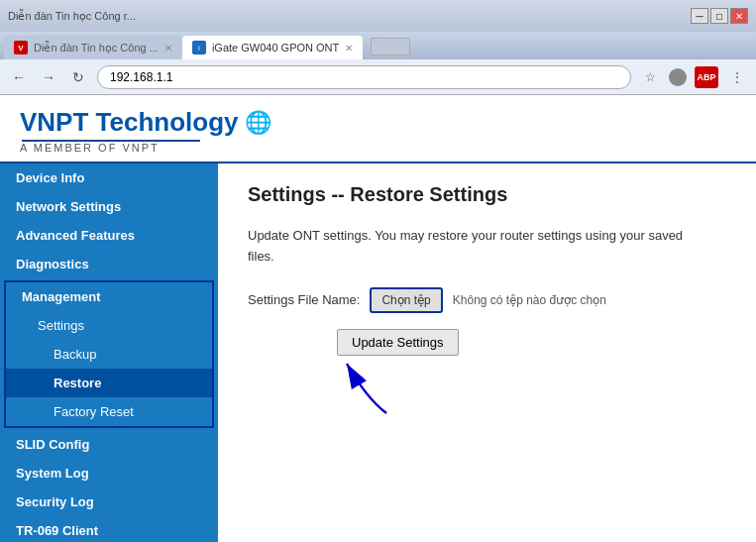 Image resolution: width=756 pixels, height=542 pixels. What do you see at coordinates (275, 48) in the screenshot?
I see `tab-router-label: iGate GW040 GPON ONT` at bounding box center [275, 48].